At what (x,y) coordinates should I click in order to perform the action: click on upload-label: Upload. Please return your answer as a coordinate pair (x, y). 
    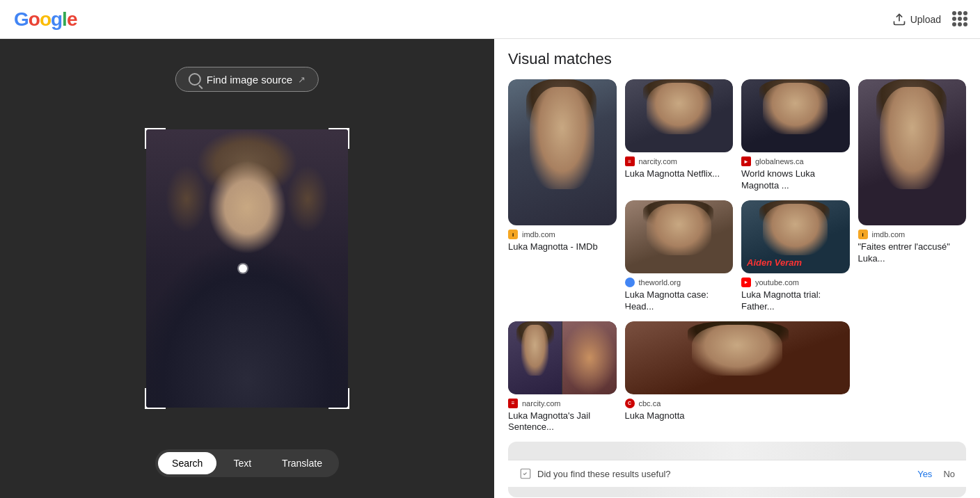
    Looking at the image, I should click on (926, 19).